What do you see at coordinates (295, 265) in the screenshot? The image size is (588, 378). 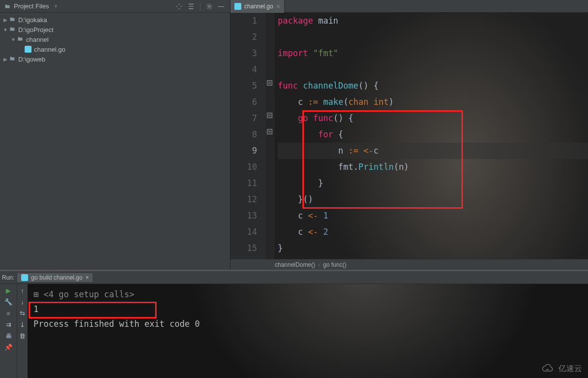 I see `breadcrumb-item: channelDome()` at bounding box center [295, 265].